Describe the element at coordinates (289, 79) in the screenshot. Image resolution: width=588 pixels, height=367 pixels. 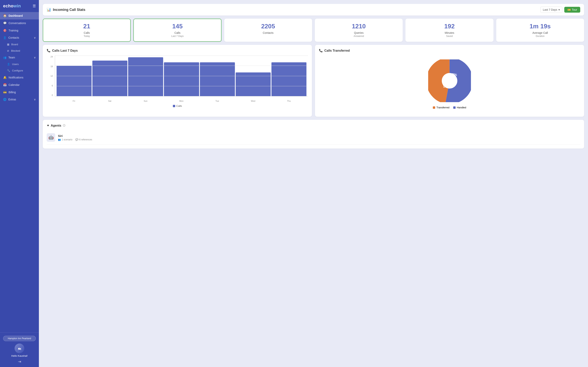
I see `bar-Thu` at that location.